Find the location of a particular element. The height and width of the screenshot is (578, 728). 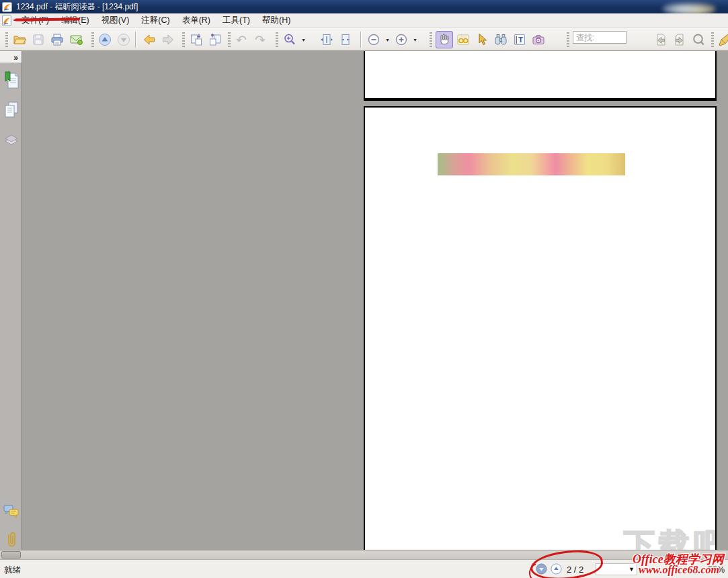

select-cursor-icon is located at coordinates (482, 40).